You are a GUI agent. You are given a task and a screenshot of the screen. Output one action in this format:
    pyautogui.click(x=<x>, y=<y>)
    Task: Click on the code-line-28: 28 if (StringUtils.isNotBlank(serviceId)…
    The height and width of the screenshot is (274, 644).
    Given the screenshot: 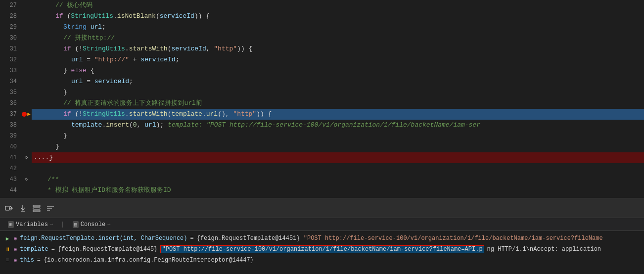 What is the action you would take?
    pyautogui.click(x=322, y=16)
    